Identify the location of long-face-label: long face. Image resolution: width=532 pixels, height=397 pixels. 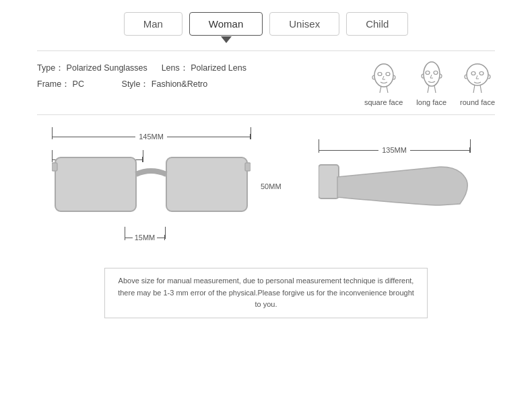
(431, 102).